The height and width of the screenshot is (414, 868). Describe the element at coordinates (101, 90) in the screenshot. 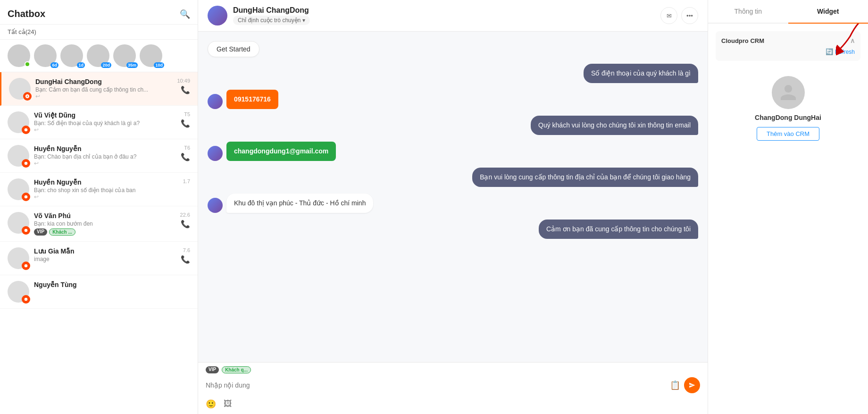

I see `chat-preview: Bạn: Cảm ơn bạn đã cung cấp thông tin ch…` at that location.